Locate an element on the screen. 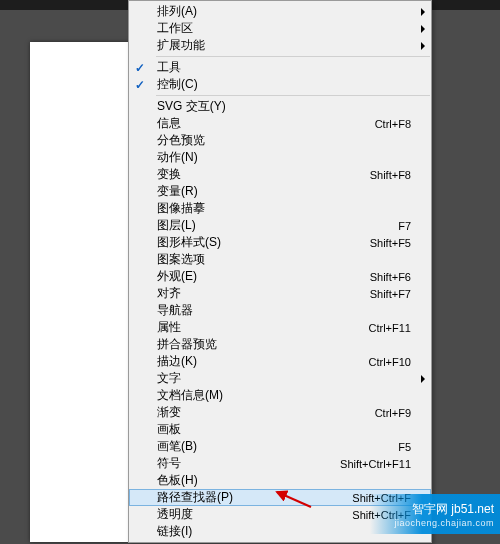 The width and height of the screenshot is (500, 544). menu-item: ✓工具 is located at coordinates (280, 68).